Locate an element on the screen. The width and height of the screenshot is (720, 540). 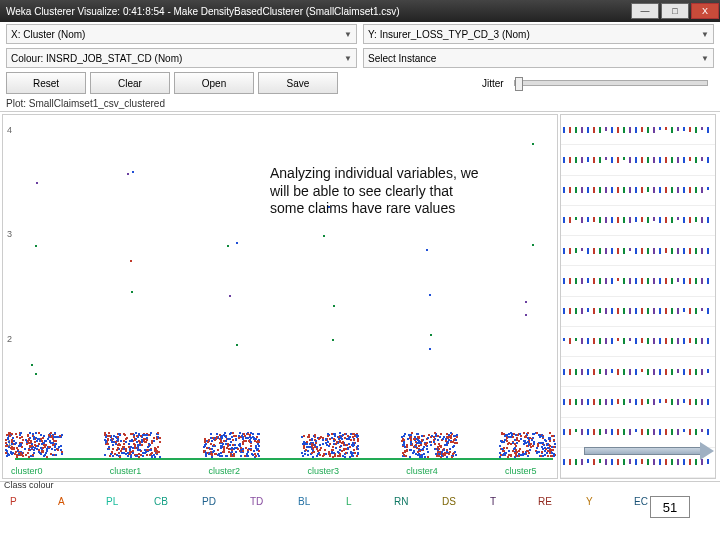
jitter-label: Jitter is located at coordinates (493, 84).